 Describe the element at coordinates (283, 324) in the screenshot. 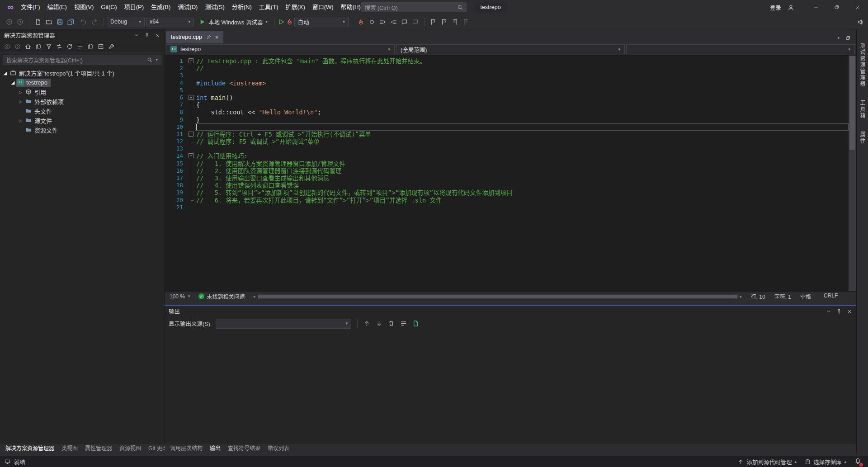

I see `output-source-dropdown: ▾` at that location.